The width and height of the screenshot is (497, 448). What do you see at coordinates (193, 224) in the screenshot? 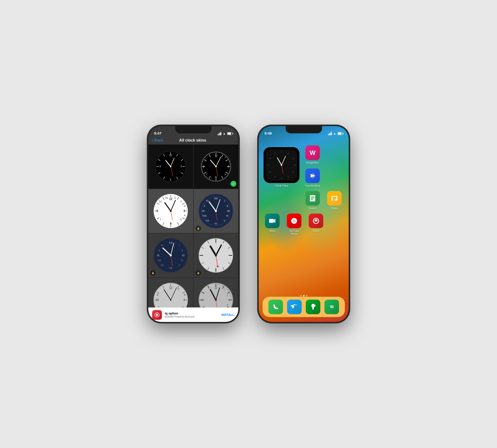
I see `left-phone: 9:47 ▲ ‹ Back All clock skin` at bounding box center [193, 224].